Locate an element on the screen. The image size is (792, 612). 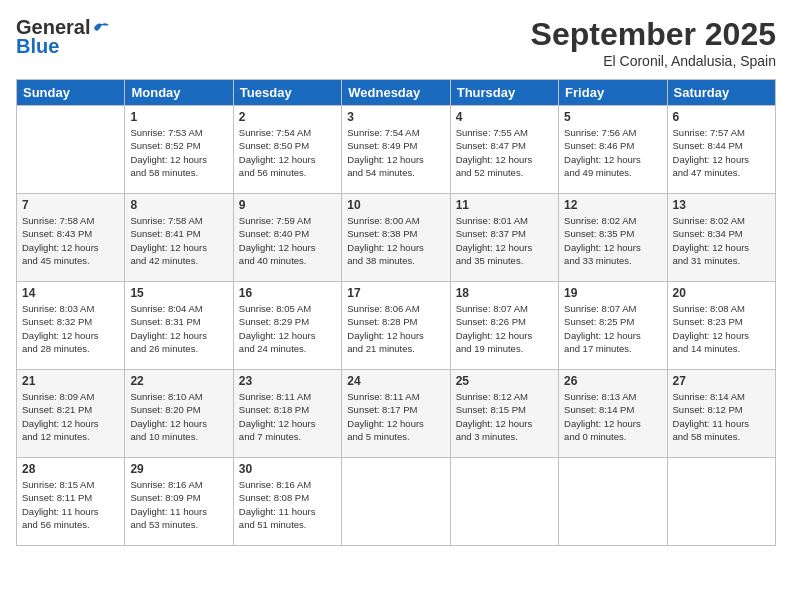
month-title: September 2025 is located at coordinates (654, 34).